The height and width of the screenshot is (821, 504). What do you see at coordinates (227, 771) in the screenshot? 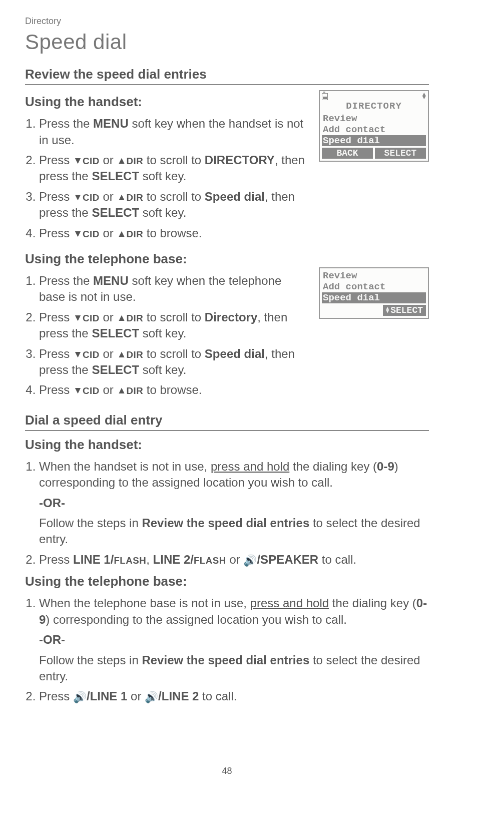
I see `page-number: 48` at bounding box center [227, 771].